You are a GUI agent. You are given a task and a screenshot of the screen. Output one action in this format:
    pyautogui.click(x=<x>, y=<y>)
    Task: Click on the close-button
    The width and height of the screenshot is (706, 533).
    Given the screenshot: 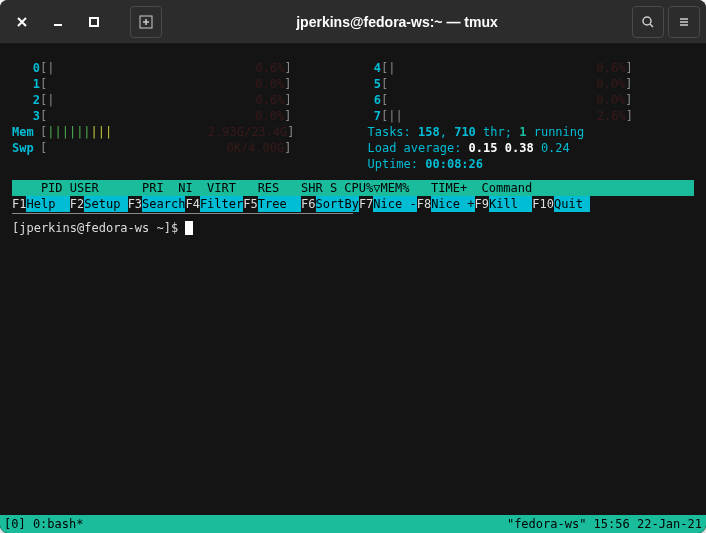 What is the action you would take?
    pyautogui.click(x=22, y=22)
    